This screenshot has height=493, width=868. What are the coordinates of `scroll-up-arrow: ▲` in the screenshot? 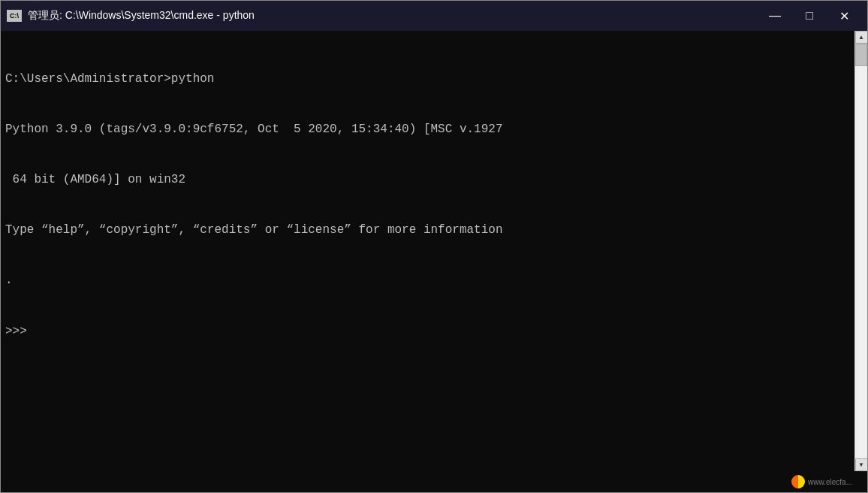 It's located at (862, 38).